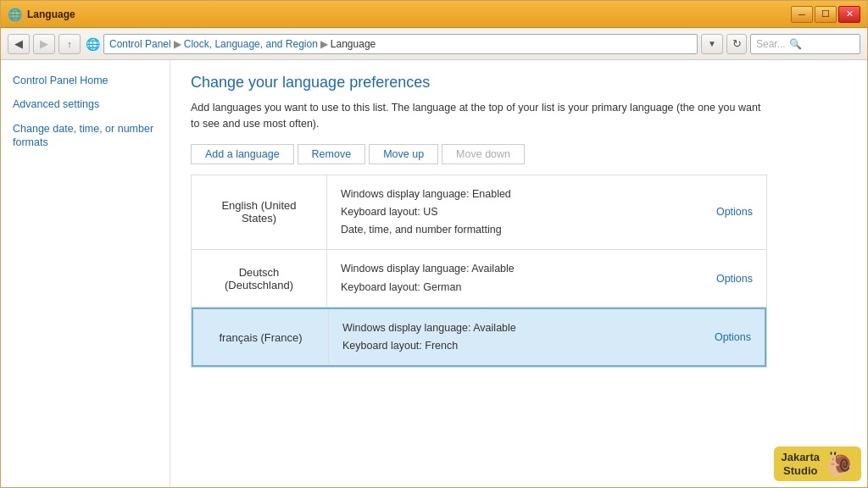  What do you see at coordinates (800, 458) in the screenshot?
I see `watermark-line1: Jakarta` at bounding box center [800, 458].